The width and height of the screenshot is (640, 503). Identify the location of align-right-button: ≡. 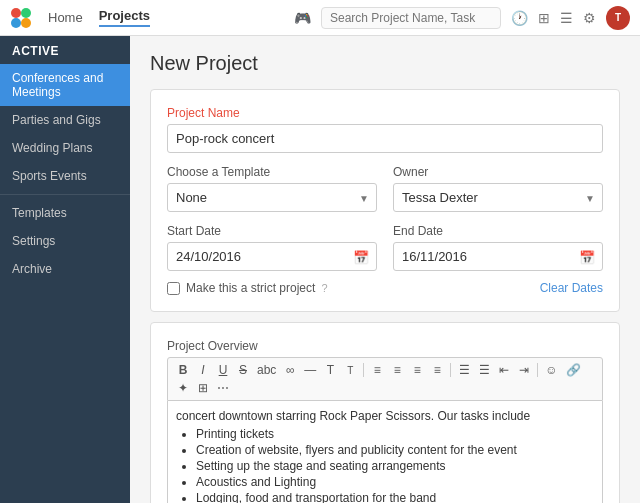
(417, 370).